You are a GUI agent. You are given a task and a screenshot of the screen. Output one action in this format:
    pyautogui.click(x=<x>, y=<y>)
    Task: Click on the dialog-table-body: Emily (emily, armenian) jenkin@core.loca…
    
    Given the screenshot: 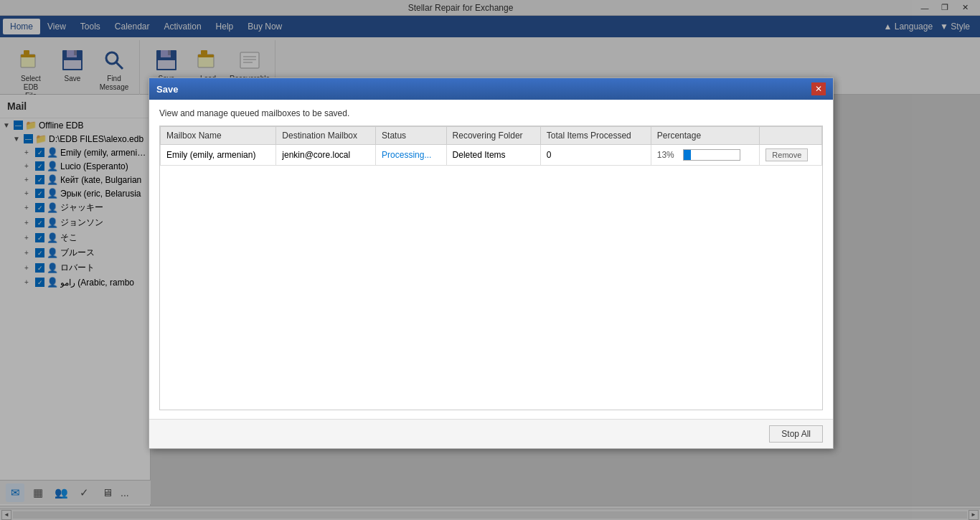 What is the action you would take?
    pyautogui.click(x=491, y=155)
    